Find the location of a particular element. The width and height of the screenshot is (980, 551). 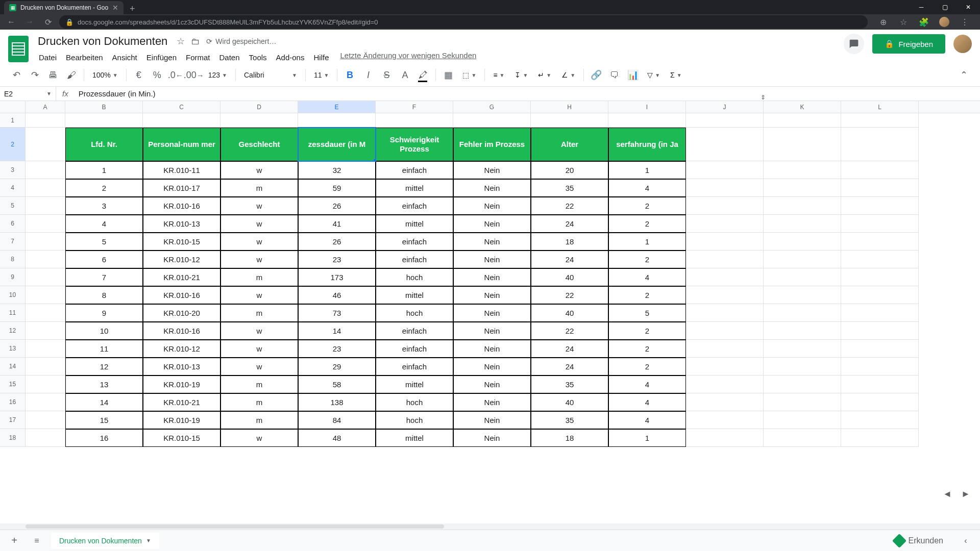

col-header-G: G is located at coordinates (492, 107).